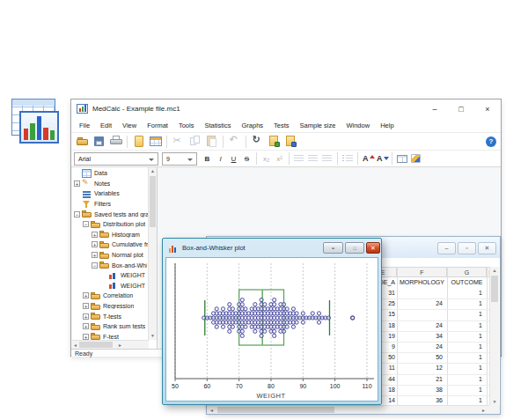 The height and width of the screenshot is (420, 528). What do you see at coordinates (211, 141) in the screenshot?
I see `paste-button` at bounding box center [211, 141].